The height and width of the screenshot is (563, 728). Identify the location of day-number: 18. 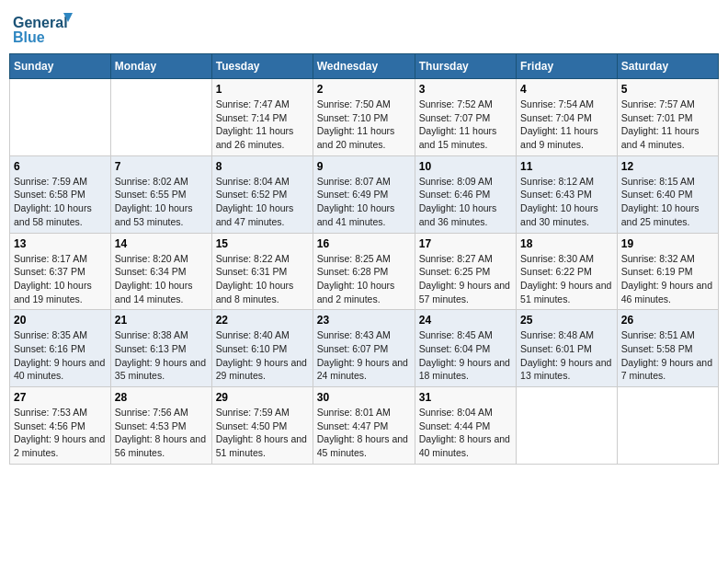
(566, 244).